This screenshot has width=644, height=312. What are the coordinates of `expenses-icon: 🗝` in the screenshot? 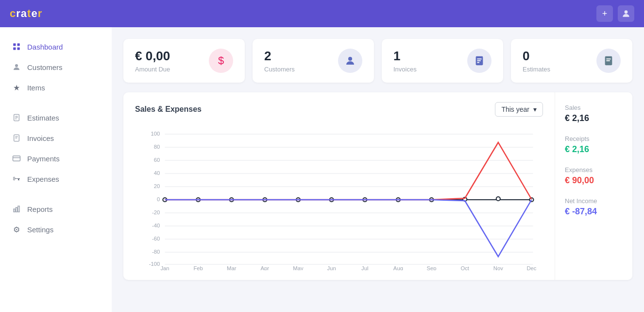 It's located at (17, 179).